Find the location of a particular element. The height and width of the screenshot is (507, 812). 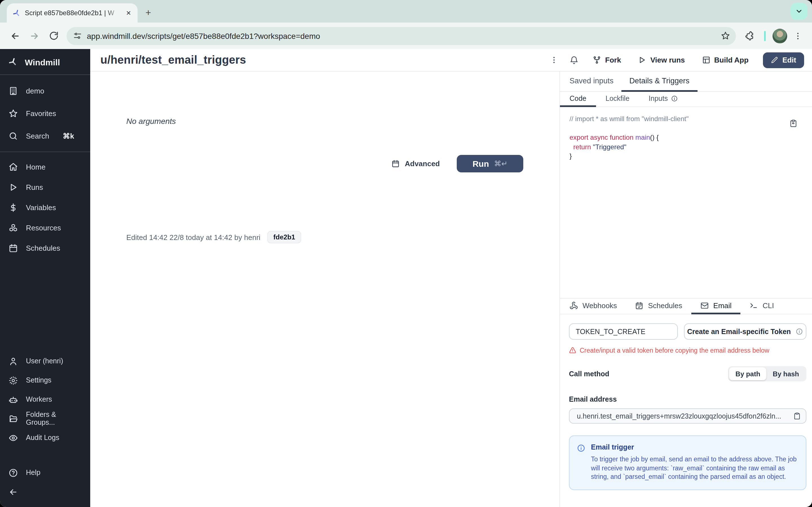

chevron-down-icon is located at coordinates (799, 11).